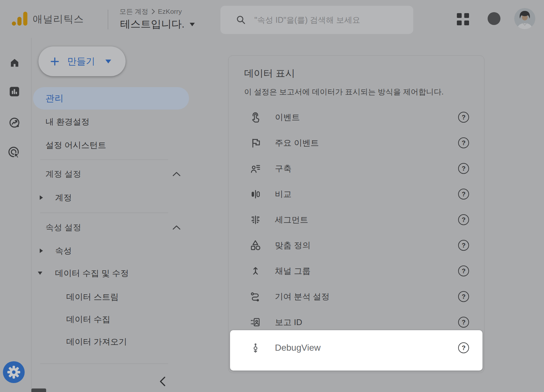  Describe the element at coordinates (255, 143) in the screenshot. I see `flag-icon` at that location.